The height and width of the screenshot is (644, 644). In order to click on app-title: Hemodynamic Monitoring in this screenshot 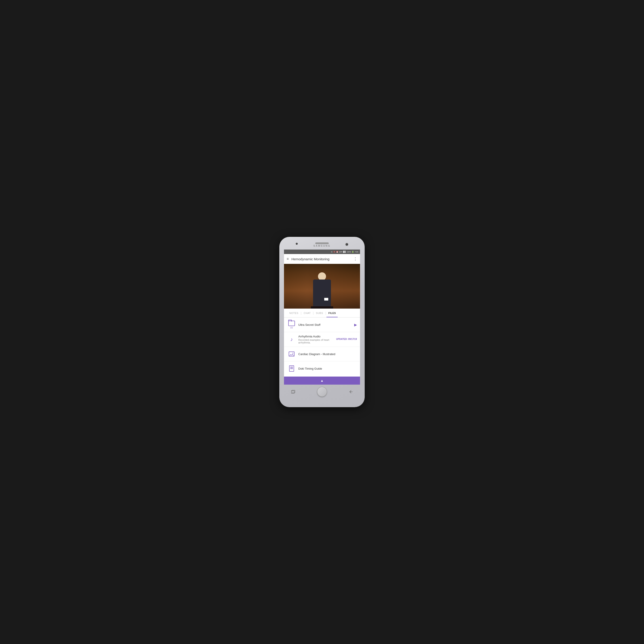, I will do `click(322, 259)`.